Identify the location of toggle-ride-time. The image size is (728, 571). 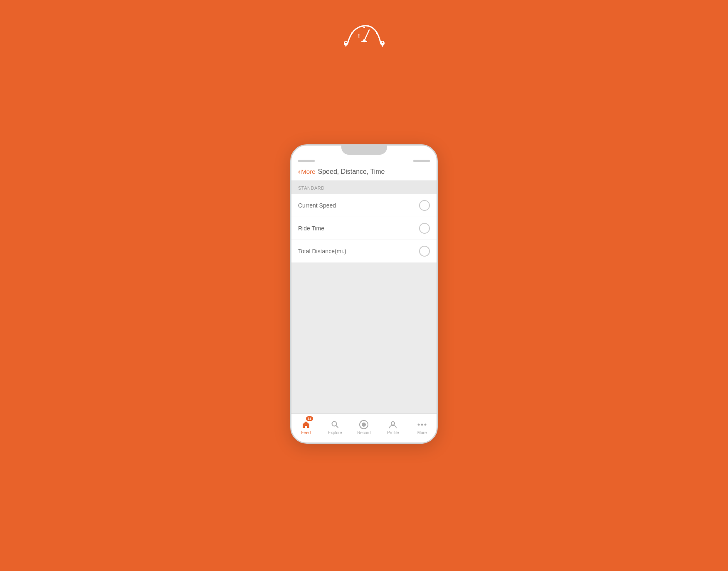
(424, 228).